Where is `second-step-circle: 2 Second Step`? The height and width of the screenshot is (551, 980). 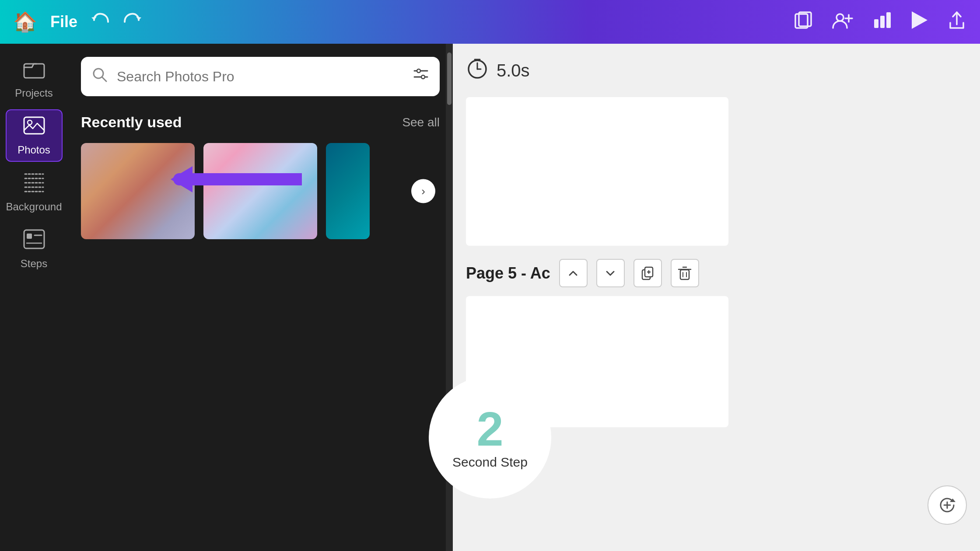
second-step-circle: 2 Second Step is located at coordinates (490, 437).